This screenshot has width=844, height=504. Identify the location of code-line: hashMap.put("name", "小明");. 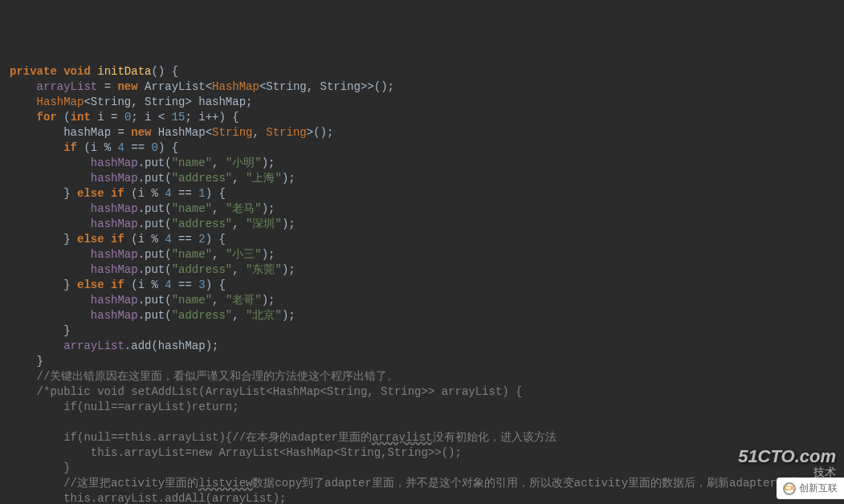
(422, 164).